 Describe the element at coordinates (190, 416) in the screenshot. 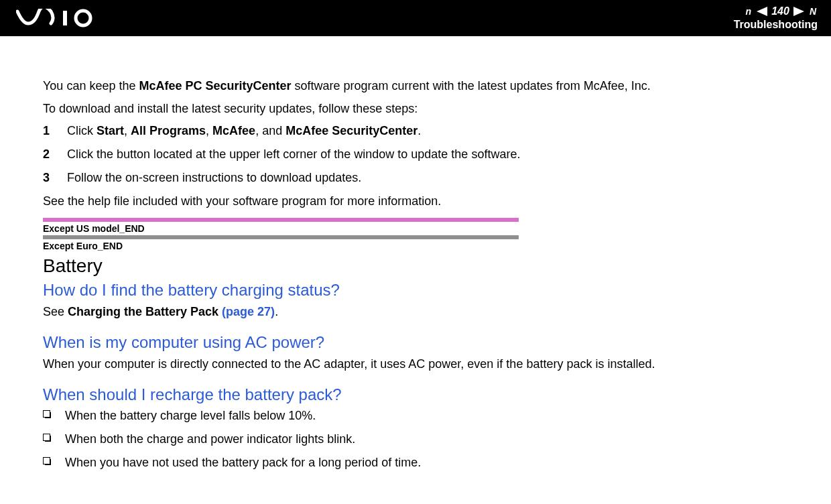

I see `bullet-text: When the battery charge level falls belo…` at that location.